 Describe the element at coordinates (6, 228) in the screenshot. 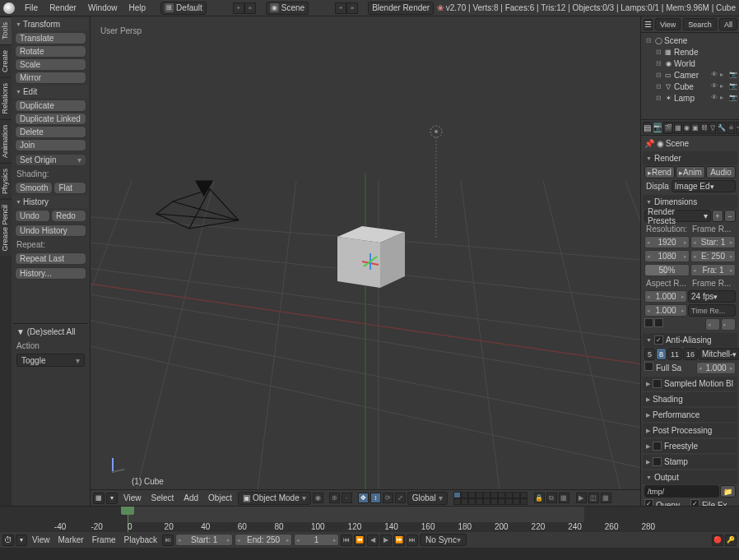

I see `tool-tab-grease-pencil: Grease Pencil` at that location.